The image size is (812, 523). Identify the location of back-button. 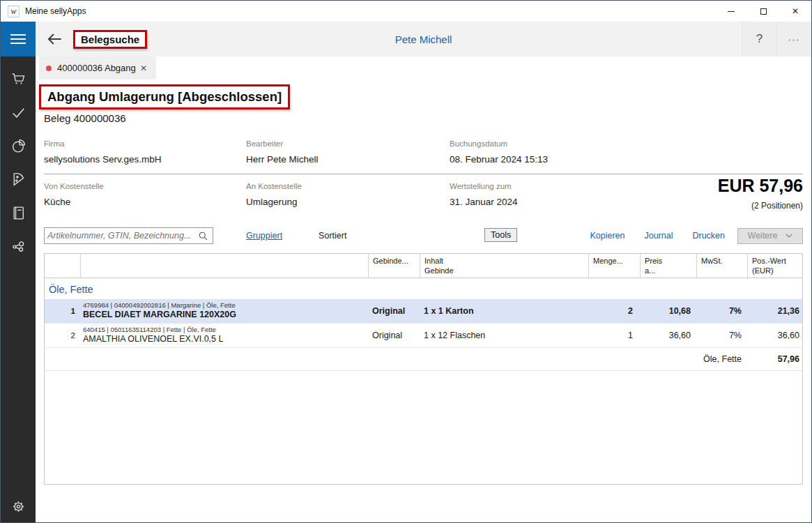
(54, 39).